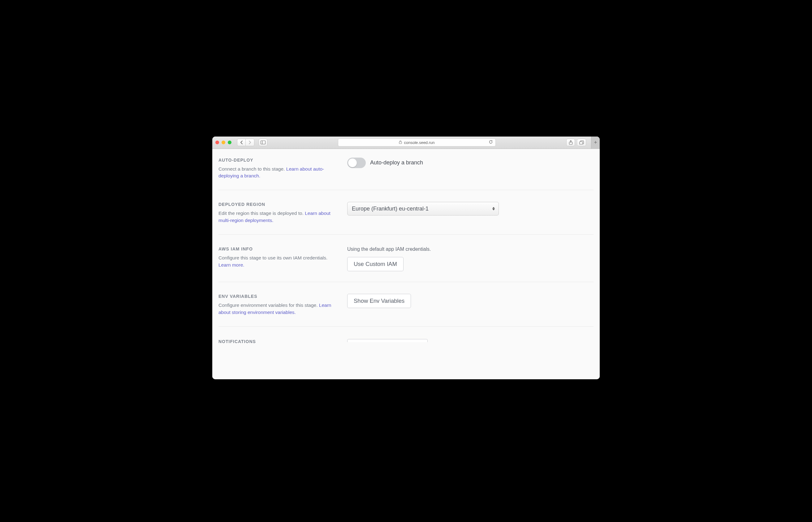 This screenshot has height=522, width=812. What do you see at coordinates (570, 142) in the screenshot?
I see `share-button` at bounding box center [570, 142].